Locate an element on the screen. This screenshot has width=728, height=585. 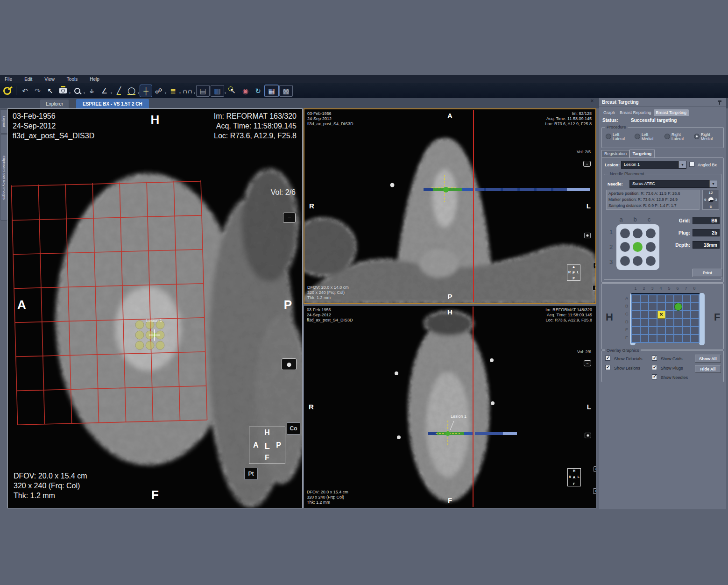
grid-layout-icon: ▦ is located at coordinates (272, 91).